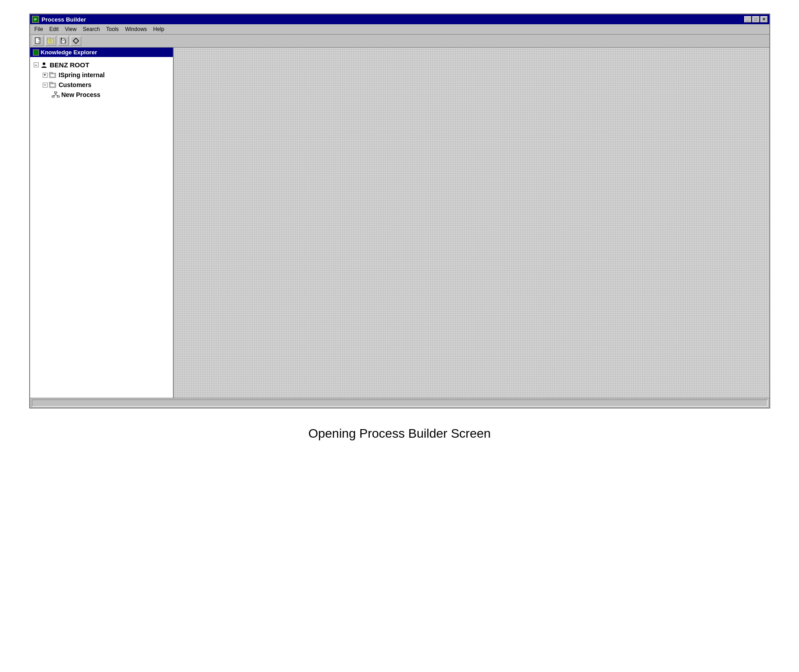  Describe the element at coordinates (102, 223) in the screenshot. I see `knowledge-explorer-panel: Knowledge Explorer − BENZ R` at that location.